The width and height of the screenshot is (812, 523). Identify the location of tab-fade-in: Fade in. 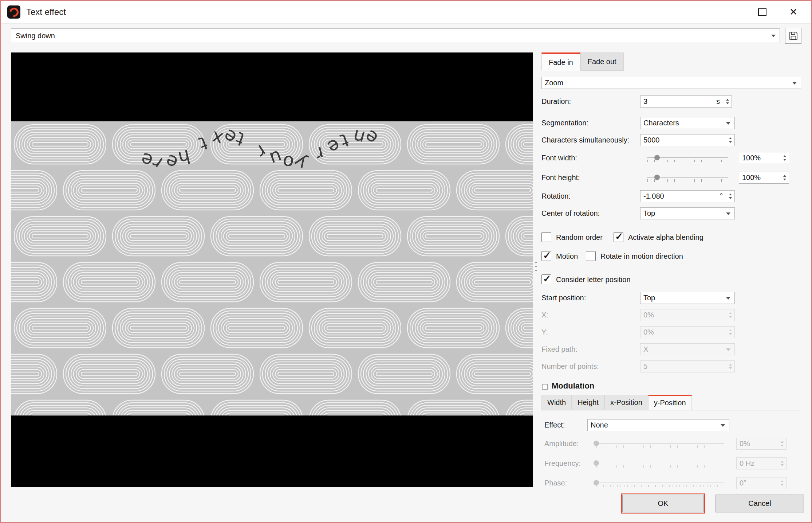
(561, 62).